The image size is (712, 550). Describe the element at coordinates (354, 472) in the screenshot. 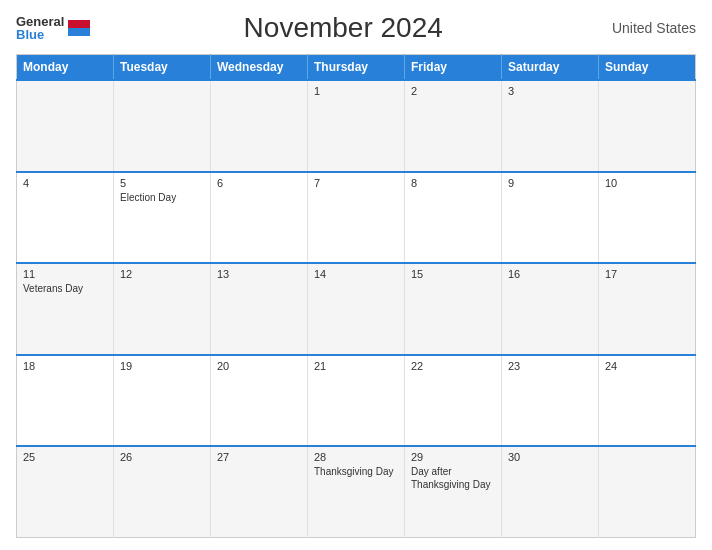

I see `event-label: Thanksgiving Day` at that location.